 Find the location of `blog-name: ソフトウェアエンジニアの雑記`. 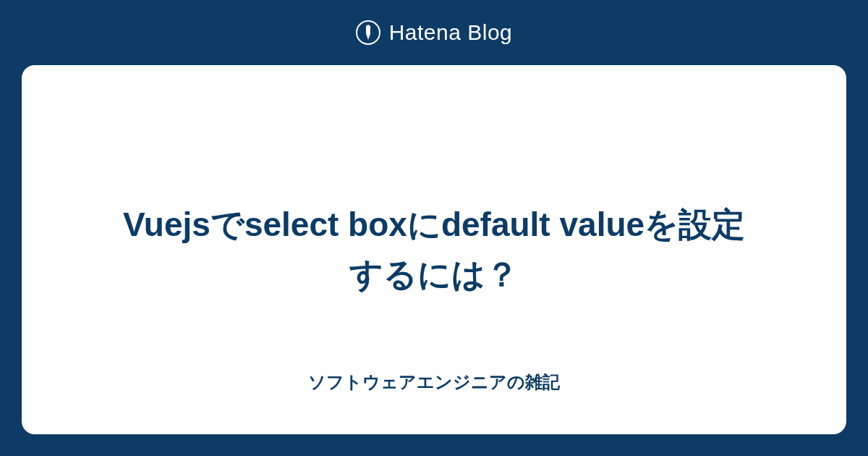

blog-name: ソフトウェアエンジニアの雑記 is located at coordinates (434, 382).